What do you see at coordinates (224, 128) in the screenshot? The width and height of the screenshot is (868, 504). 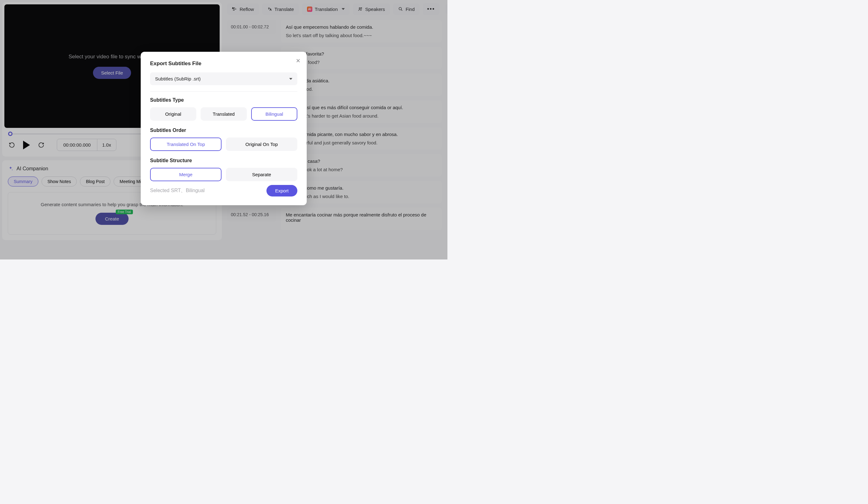 I see `export-modal: ✕ Export Subtitles File Subtitles (SubRi…` at bounding box center [224, 128].